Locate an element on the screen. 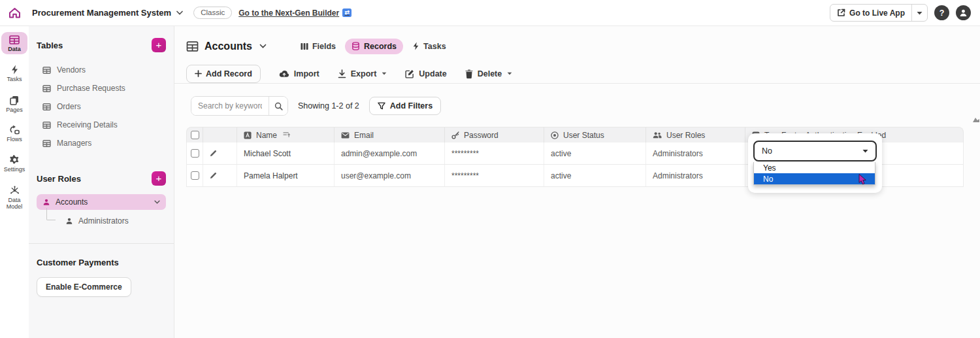 The image size is (980, 338). app-title-chevron-down-icon is located at coordinates (180, 13).